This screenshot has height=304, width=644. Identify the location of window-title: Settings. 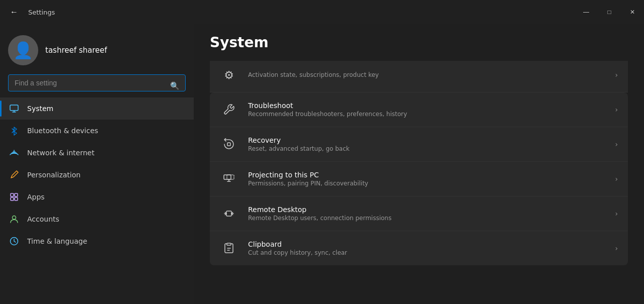
(41, 12).